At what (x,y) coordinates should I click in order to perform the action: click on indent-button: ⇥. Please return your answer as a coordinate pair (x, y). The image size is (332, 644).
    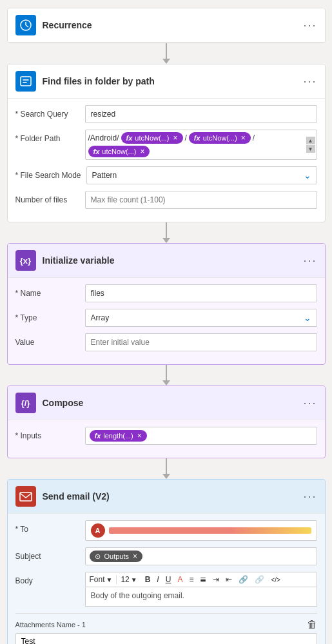
    Looking at the image, I should click on (216, 580).